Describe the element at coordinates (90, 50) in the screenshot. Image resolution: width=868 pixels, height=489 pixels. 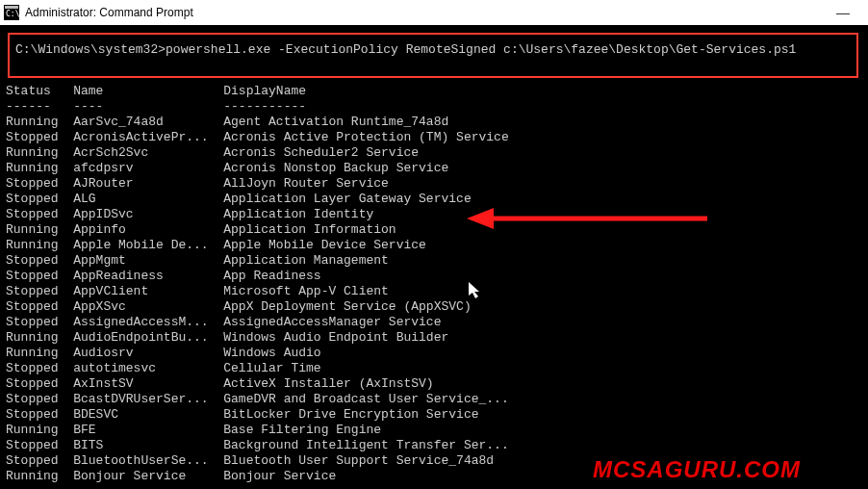
I see `prompt: C:\Windows\system32>` at that location.